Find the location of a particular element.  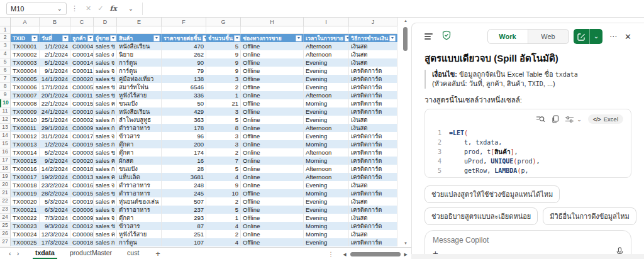

cell: sales ค is located at coordinates (106, 177).